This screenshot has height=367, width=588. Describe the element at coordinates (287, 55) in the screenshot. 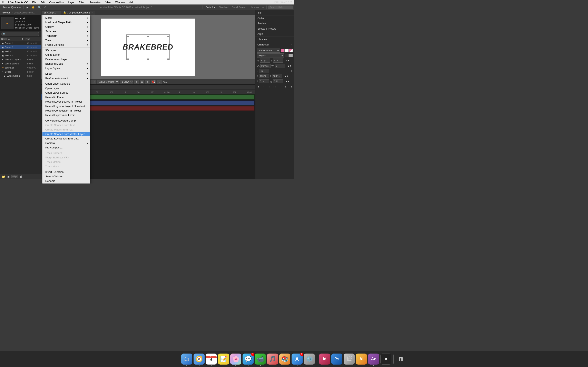

I see `char-swatch2` at that location.